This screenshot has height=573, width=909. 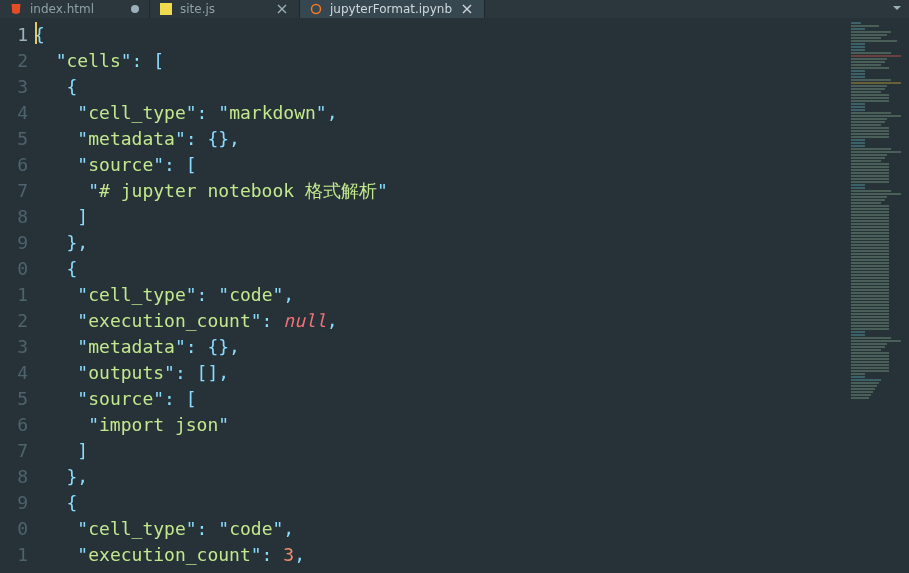 What do you see at coordinates (16, 9) in the screenshot?
I see `file-html-icon` at bounding box center [16, 9].